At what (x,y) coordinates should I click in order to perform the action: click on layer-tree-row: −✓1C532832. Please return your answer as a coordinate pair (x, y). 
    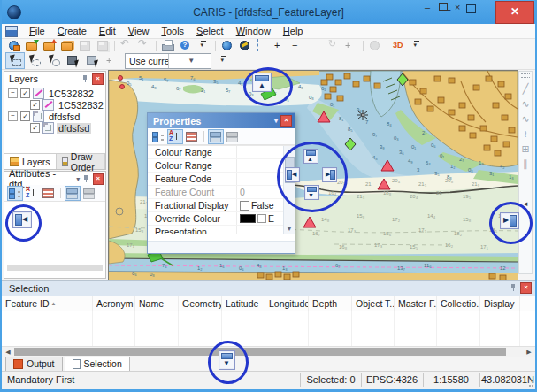
    Looking at the image, I should click on (57, 94).